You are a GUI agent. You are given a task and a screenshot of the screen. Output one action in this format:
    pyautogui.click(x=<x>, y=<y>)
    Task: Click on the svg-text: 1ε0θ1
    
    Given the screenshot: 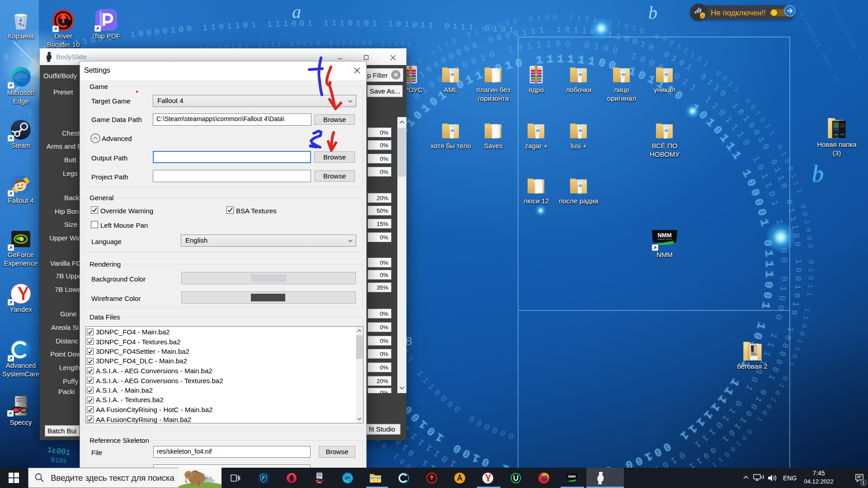 What is the action you would take?
    pyautogui.click(x=59, y=451)
    